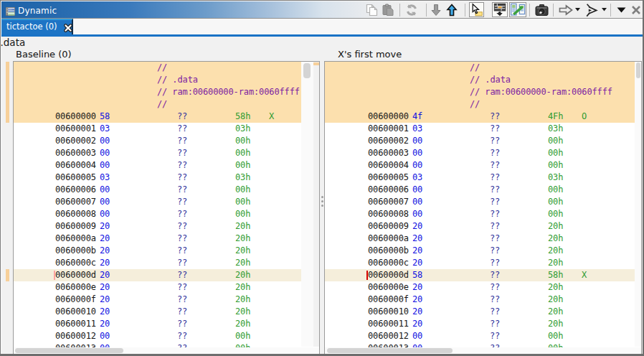 This screenshot has height=356, width=644. Describe the element at coordinates (76, 336) in the screenshot. I see `address-field: 00600012` at that location.